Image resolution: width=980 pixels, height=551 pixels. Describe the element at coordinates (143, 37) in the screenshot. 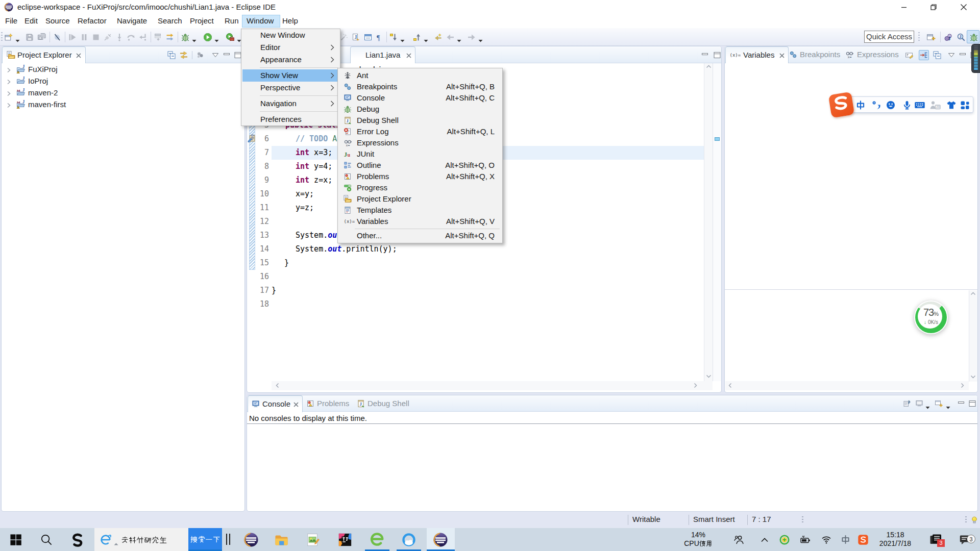

I see `step-return-button` at that location.